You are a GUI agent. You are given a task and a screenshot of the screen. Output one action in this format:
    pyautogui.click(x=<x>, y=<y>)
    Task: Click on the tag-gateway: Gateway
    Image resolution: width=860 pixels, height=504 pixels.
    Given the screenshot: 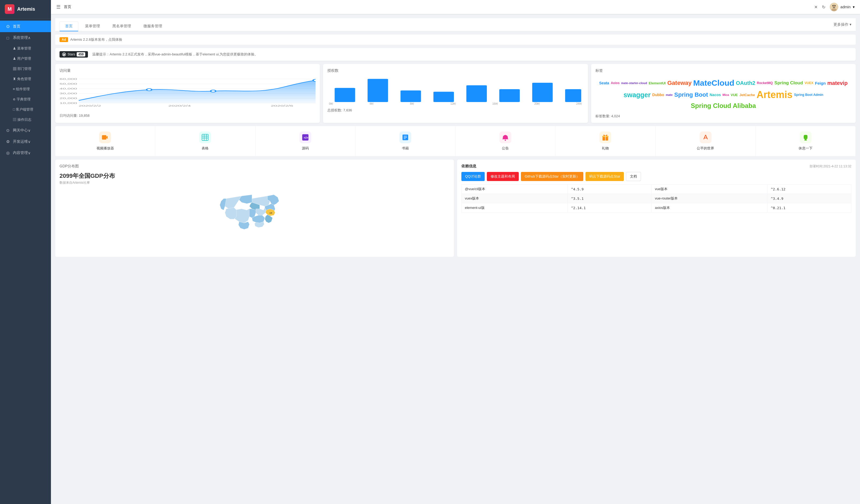 What is the action you would take?
    pyautogui.click(x=679, y=83)
    